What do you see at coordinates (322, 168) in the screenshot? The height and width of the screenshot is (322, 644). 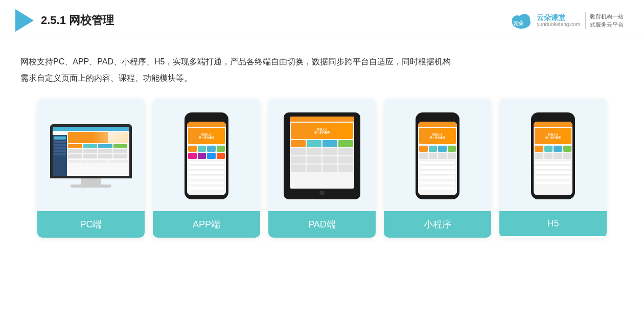 I see `card-pad: 职通人才第一堂兴趣课` at bounding box center [322, 168].